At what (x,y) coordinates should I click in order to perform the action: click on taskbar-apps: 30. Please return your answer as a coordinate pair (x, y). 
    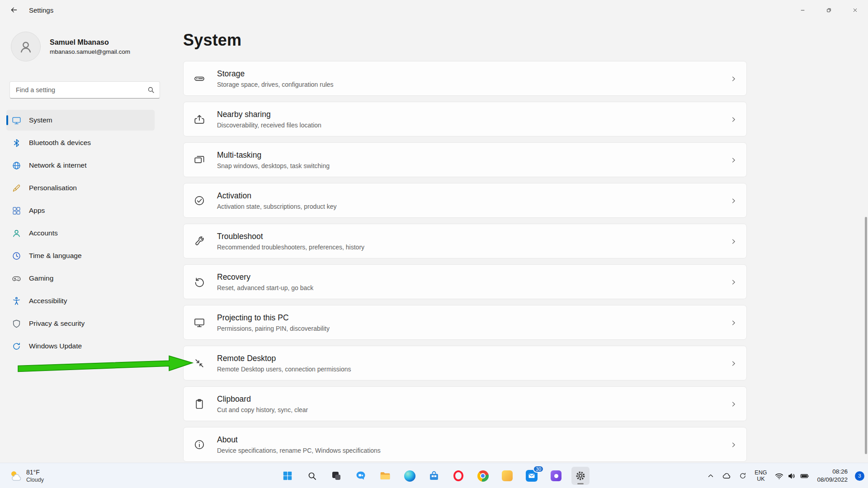
    Looking at the image, I should click on (434, 476).